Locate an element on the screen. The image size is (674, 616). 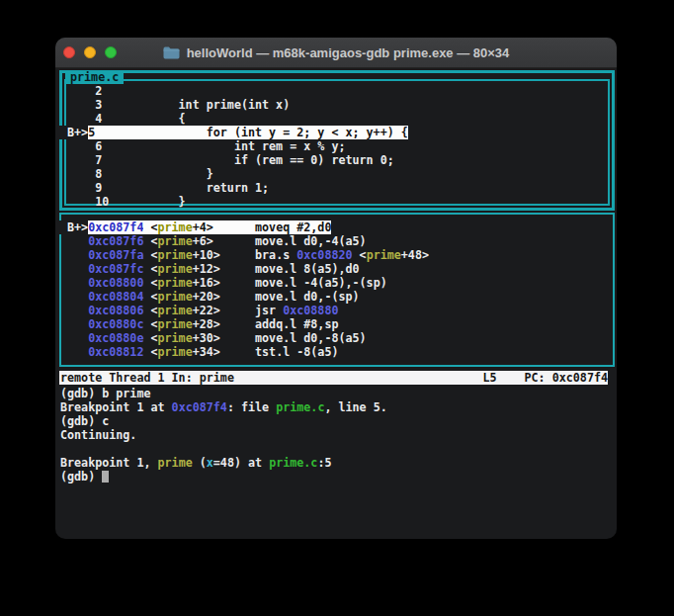
asm-line: 0xc08812 <prime+34> tst.l -8(a5) is located at coordinates (341, 352).